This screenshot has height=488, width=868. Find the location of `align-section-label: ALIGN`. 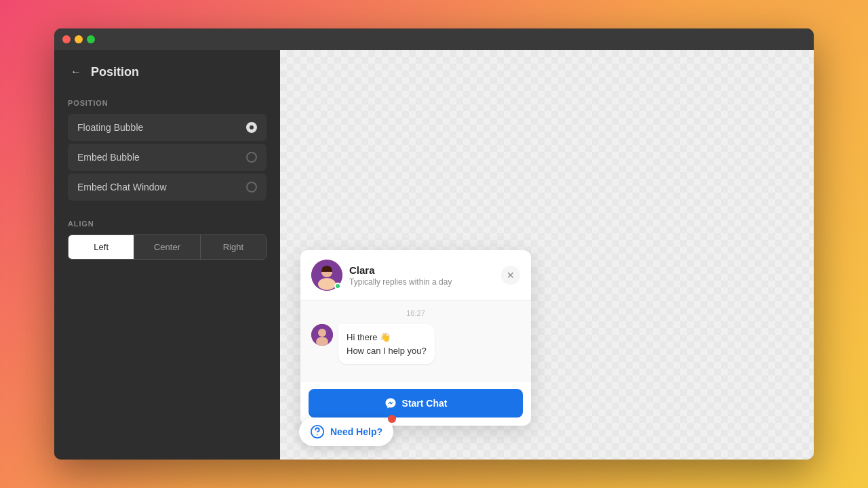

align-section-label: ALIGN is located at coordinates (167, 224).